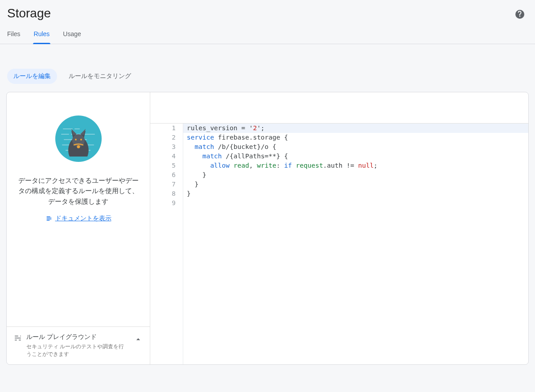 This screenshot has width=535, height=392. I want to click on subtab-monitor-rules: ルールをモニタリング, so click(100, 76).